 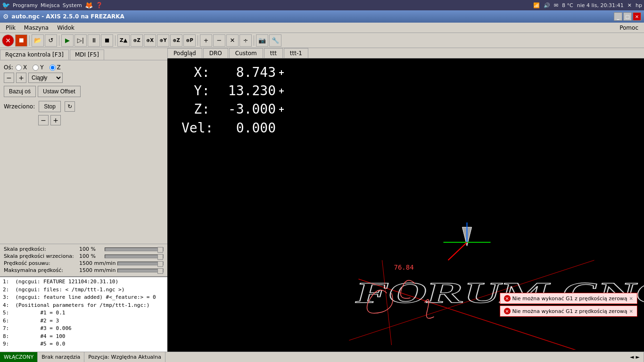 I want to click on divide-button: ÷, so click(x=246, y=41).